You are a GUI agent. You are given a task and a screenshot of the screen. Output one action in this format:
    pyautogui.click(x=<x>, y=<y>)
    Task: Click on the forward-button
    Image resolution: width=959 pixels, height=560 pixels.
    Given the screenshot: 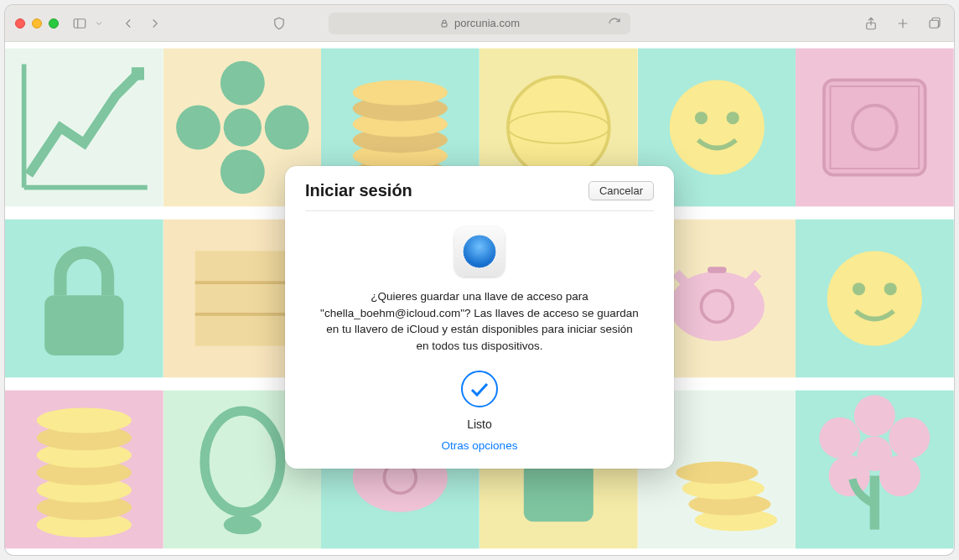 What is the action you would take?
    pyautogui.click(x=155, y=23)
    